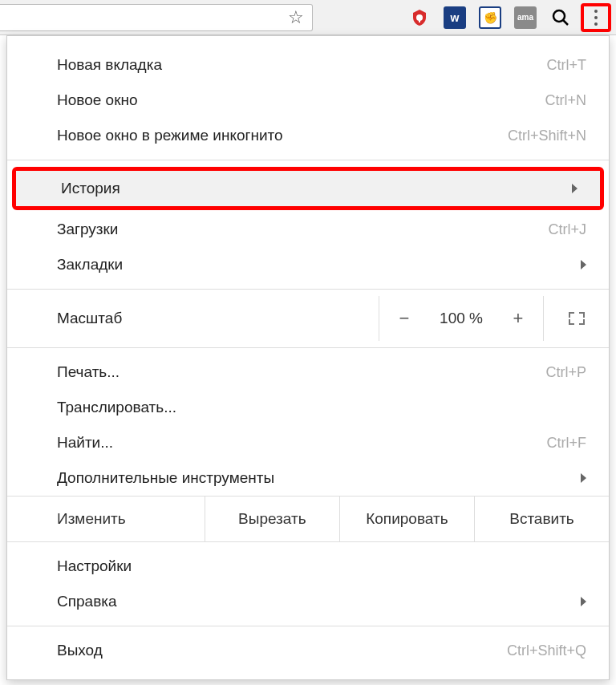  I want to click on extension-fist-icon: ✊, so click(490, 18).